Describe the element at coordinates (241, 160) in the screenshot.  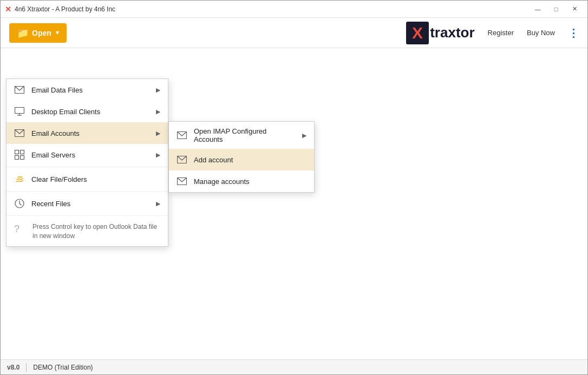
I see `submenu-item-add-account: Add account` at that location.